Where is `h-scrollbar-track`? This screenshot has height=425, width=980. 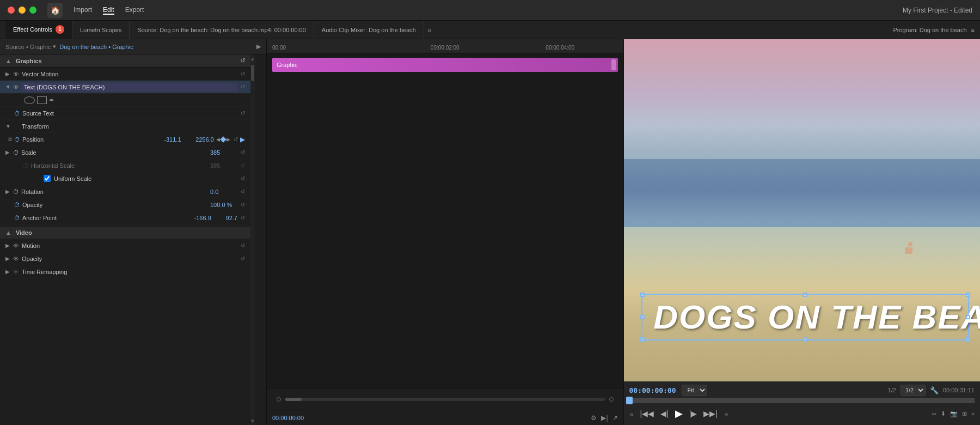
h-scrollbar-track is located at coordinates (445, 399).